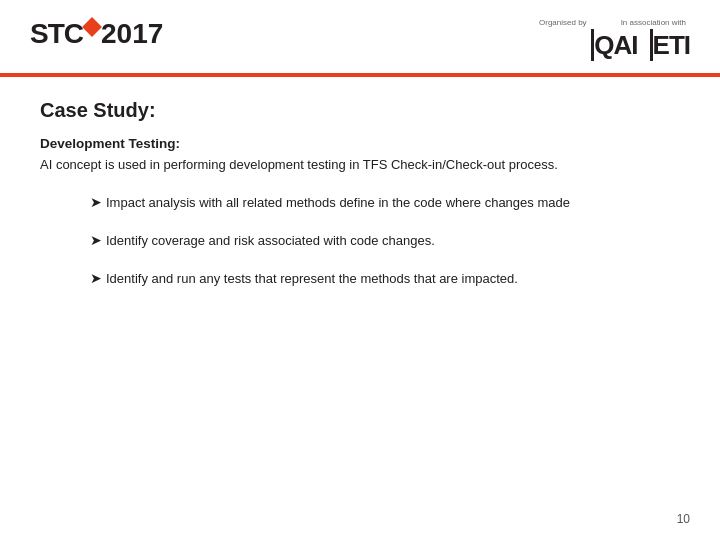  I want to click on section-heading: Development Testing:, so click(360, 144).